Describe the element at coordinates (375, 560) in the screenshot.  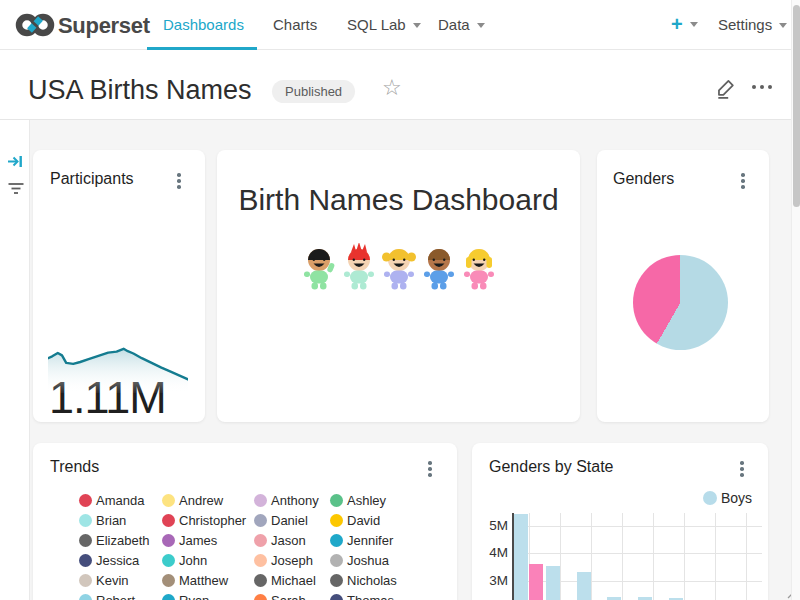
I see `legend-item: Joshua` at that location.